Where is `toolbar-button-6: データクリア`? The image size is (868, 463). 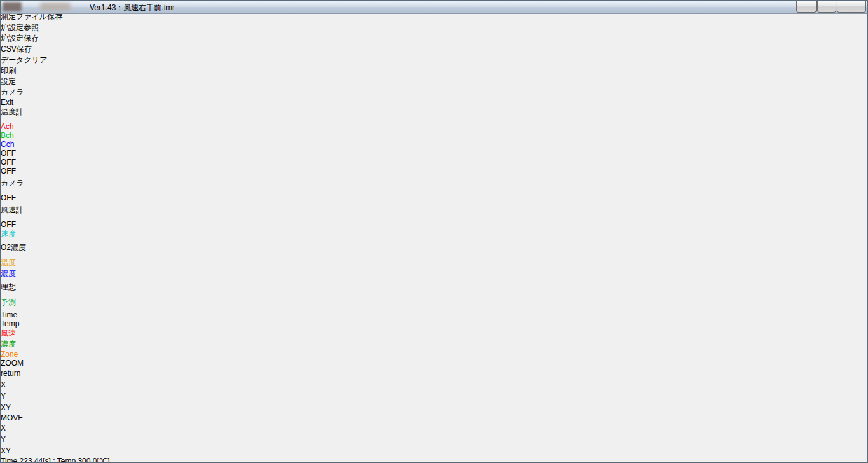
toolbar-button-6: データクリア is located at coordinates (24, 60).